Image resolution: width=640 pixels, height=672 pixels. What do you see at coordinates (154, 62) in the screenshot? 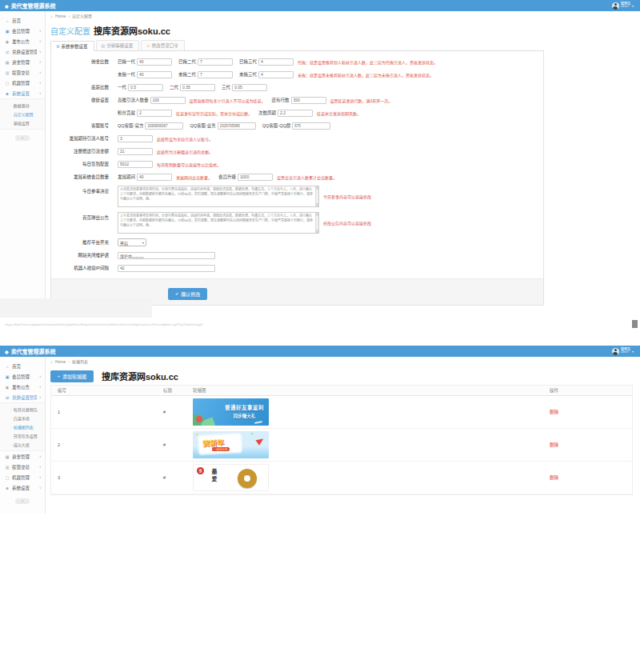
I see `input-pulled-gen1` at bounding box center [154, 62].